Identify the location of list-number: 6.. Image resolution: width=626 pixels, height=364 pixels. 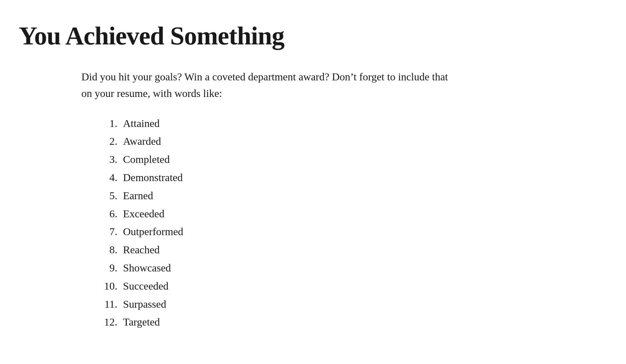
(109, 214).